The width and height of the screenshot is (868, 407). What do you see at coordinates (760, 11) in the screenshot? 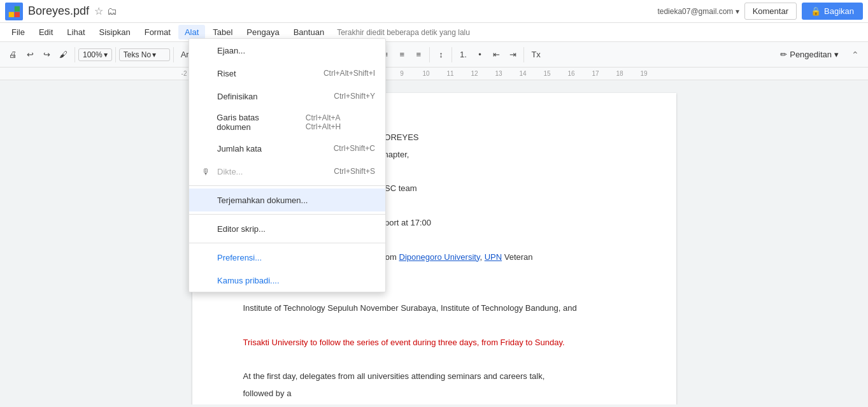
I see `top-right: tedieka07@gmail.com ▾ Komentar 🔒 Bagikan` at bounding box center [760, 11].